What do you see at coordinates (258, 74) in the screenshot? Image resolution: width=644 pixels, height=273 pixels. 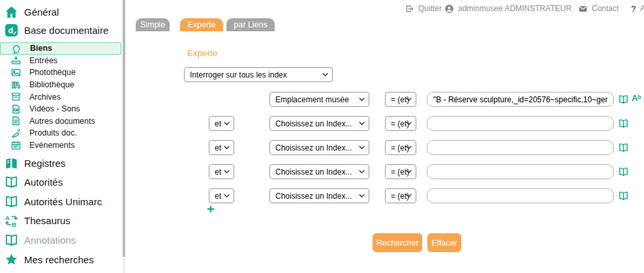 I see `scope-select: Interroger sur tous les index` at bounding box center [258, 74].